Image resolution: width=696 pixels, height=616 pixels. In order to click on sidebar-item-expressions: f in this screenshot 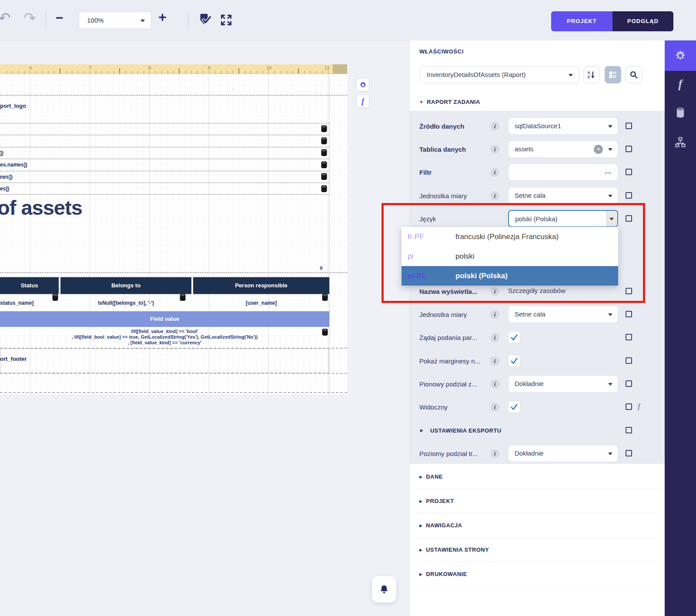, I will do `click(680, 84)`.